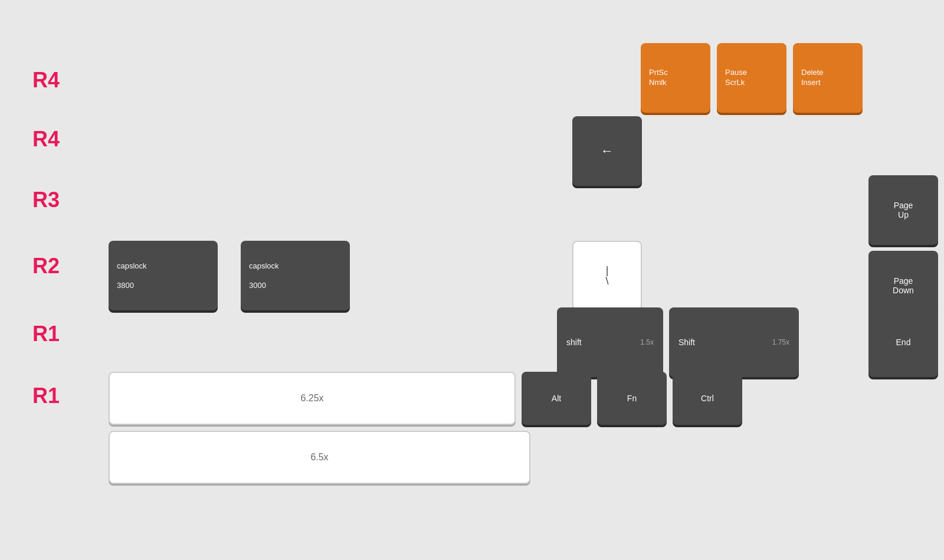  I want to click on pageup-key: Page Up, so click(903, 210).